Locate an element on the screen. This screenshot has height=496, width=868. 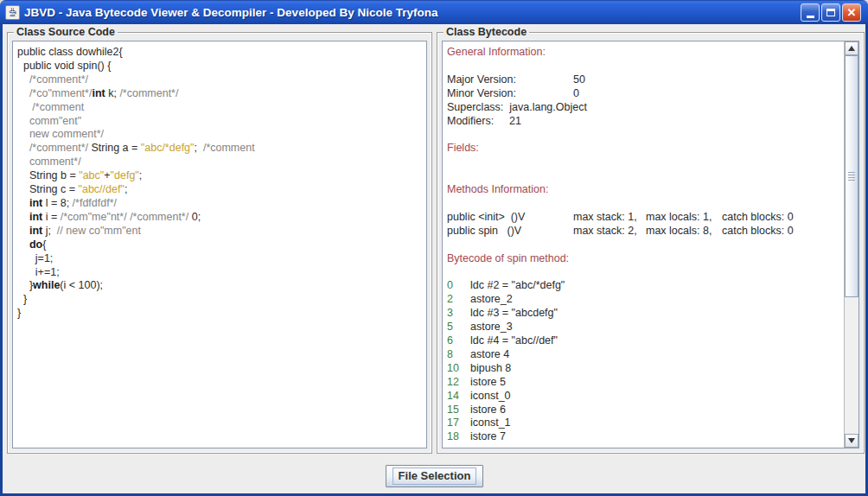
text-line: Major Version:50 is located at coordinates (643, 80).